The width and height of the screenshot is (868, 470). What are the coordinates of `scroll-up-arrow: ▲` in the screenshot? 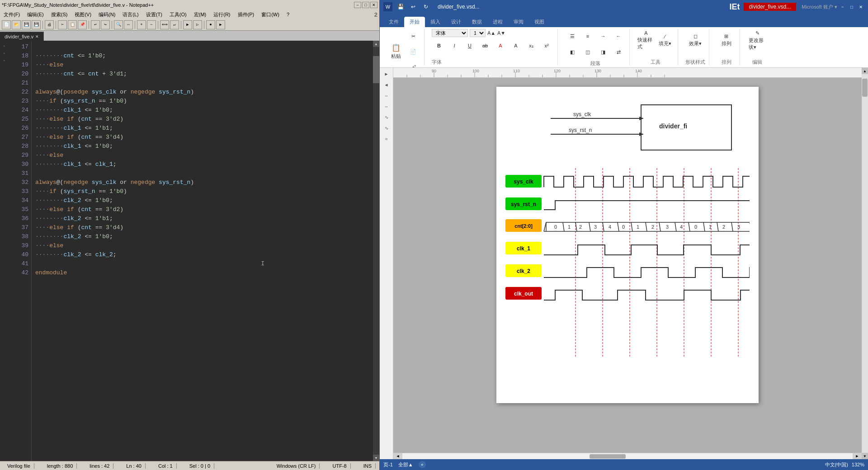 It's located at (376, 44).